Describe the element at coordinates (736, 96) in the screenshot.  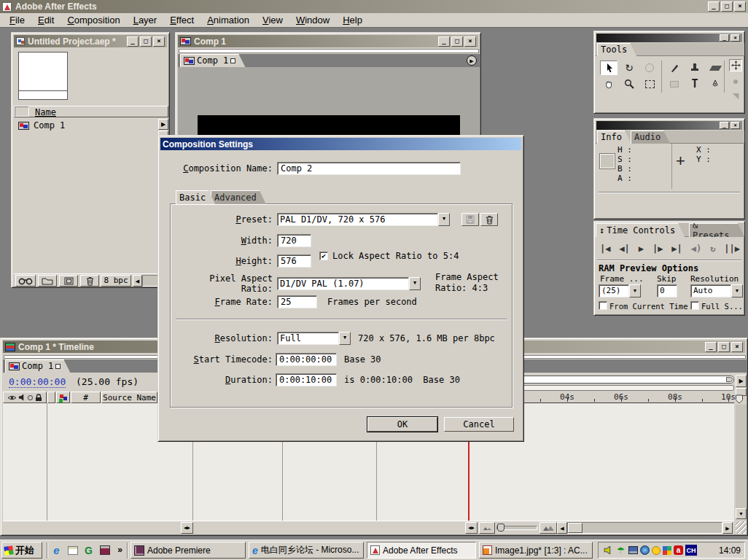
I see `skew-tool: ◥` at that location.